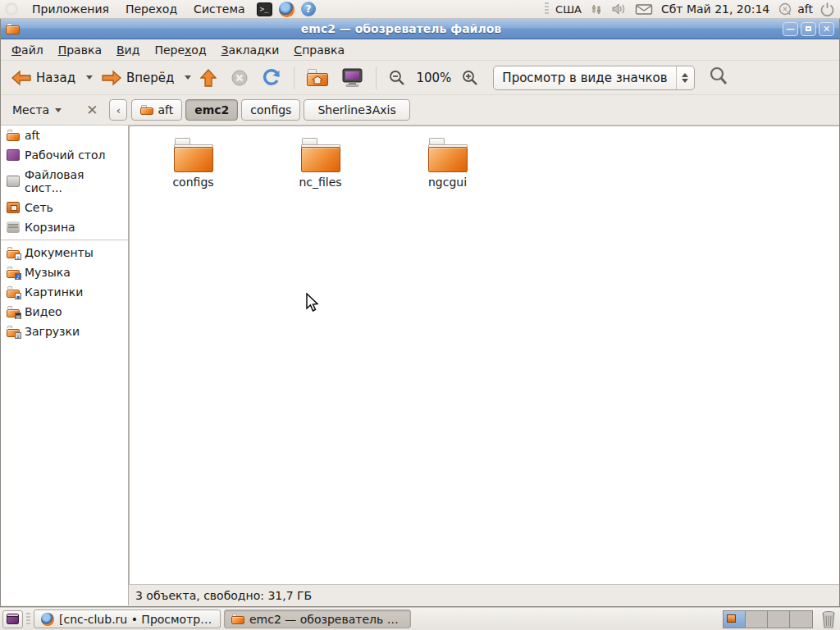 Image resolution: width=840 pixels, height=630 pixels. I want to click on help-launcher: ?, so click(308, 10).